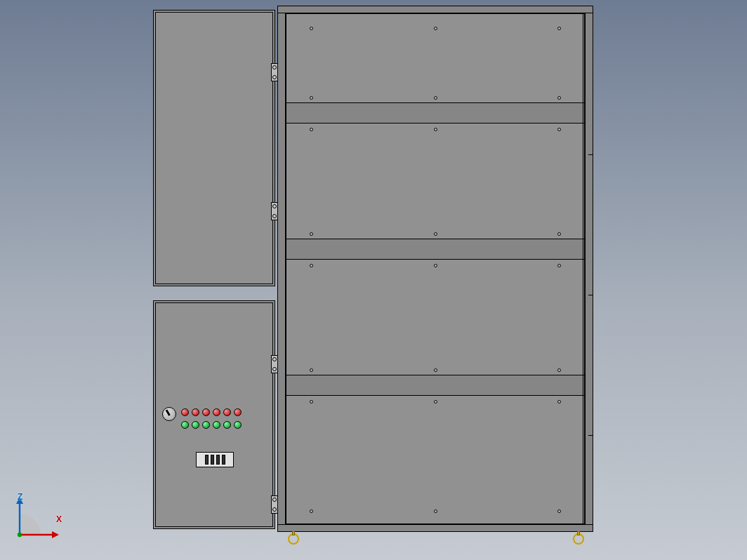 The image size is (747, 560). I want to click on axis-x-label: X, so click(59, 519).